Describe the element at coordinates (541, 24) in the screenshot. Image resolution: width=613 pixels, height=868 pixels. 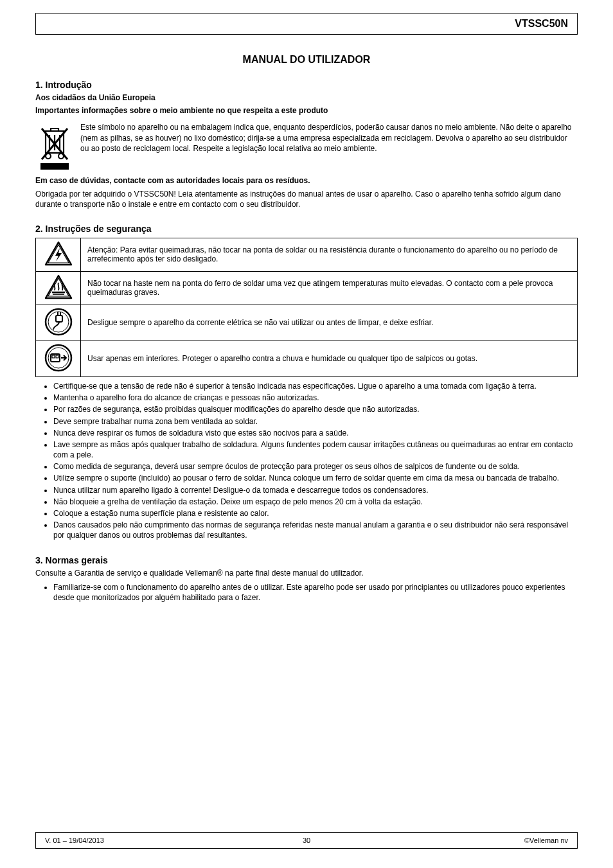
I see `product-code: VTSSC50N` at that location.